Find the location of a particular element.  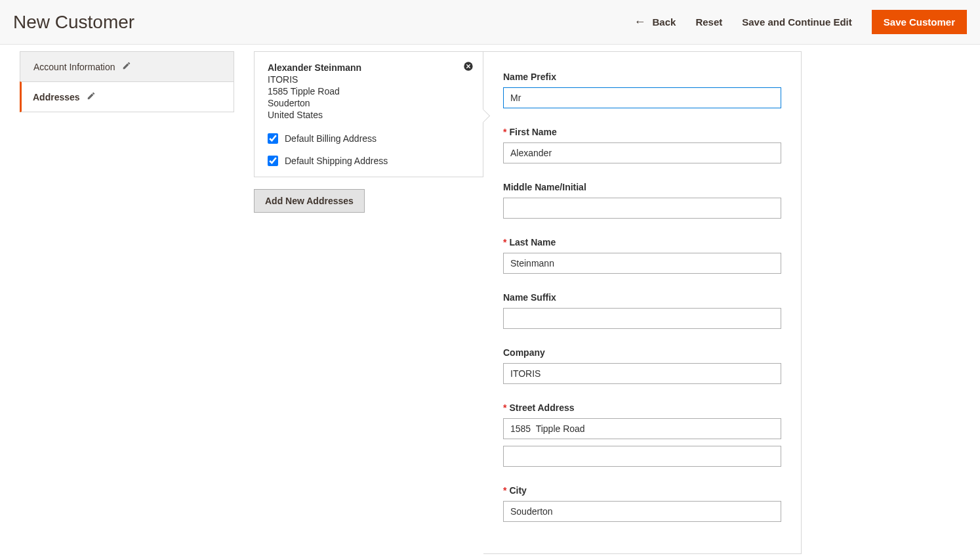

address-card-street: 1585 Tipple Road is located at coordinates (369, 91).